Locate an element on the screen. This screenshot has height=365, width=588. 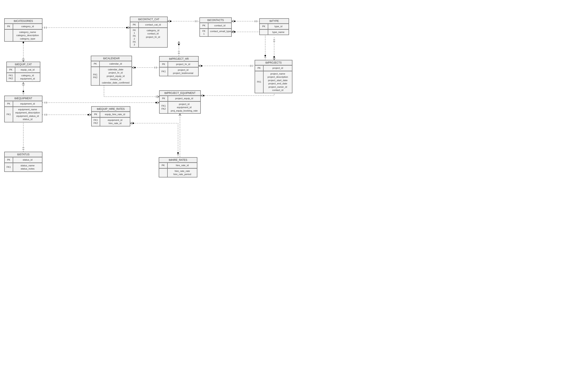
pk-field: category_id is located at coordinates (27, 27).